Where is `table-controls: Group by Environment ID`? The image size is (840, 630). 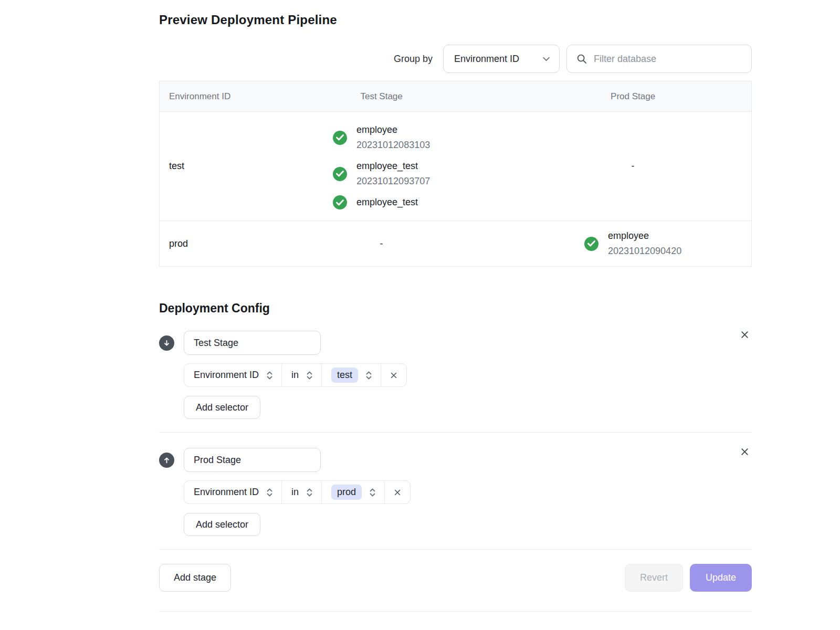
table-controls: Group by Environment ID is located at coordinates (456, 59).